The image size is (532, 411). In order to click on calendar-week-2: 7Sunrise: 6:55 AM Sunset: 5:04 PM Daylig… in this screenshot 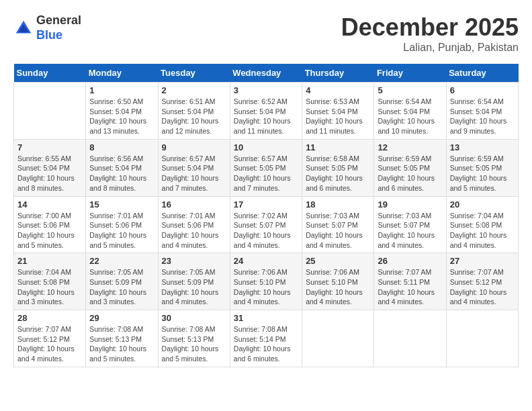, I will do `click(266, 168)`.